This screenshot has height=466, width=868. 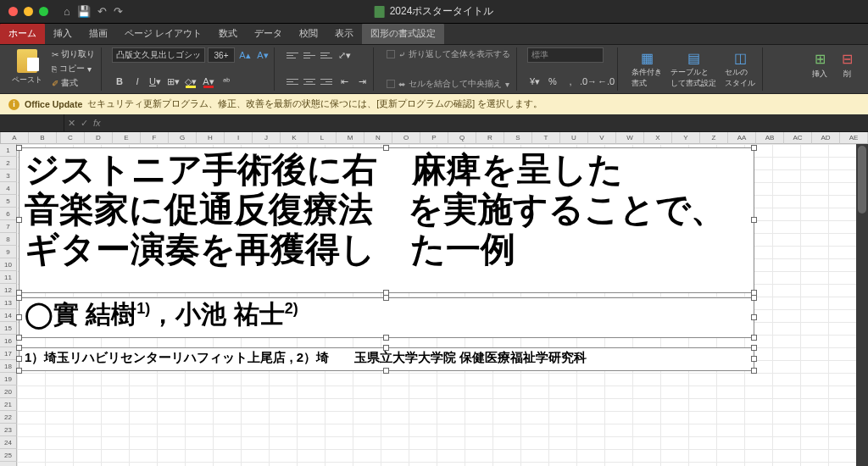 What do you see at coordinates (407, 138) in the screenshot?
I see `col-header: O` at bounding box center [407, 138].